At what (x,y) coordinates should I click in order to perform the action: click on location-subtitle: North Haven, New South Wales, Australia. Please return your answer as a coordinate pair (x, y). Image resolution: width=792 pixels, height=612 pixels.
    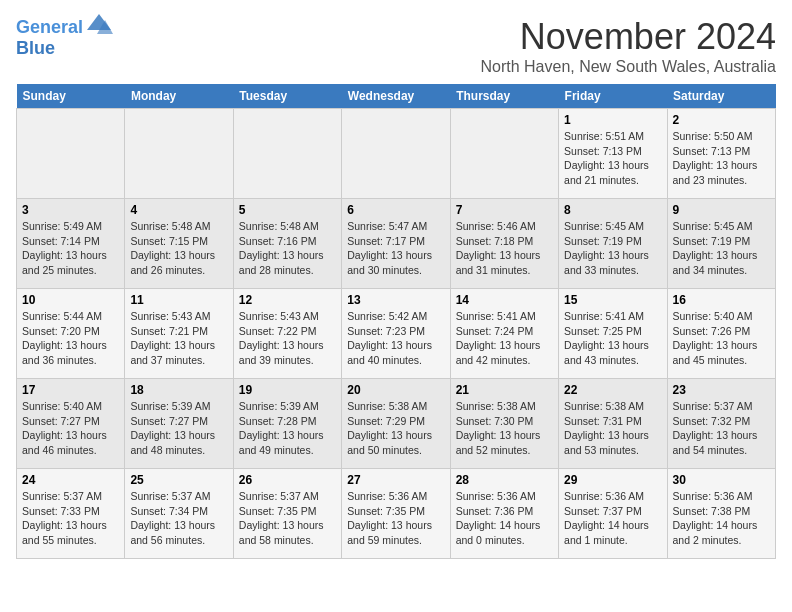
    Looking at the image, I should click on (628, 67).